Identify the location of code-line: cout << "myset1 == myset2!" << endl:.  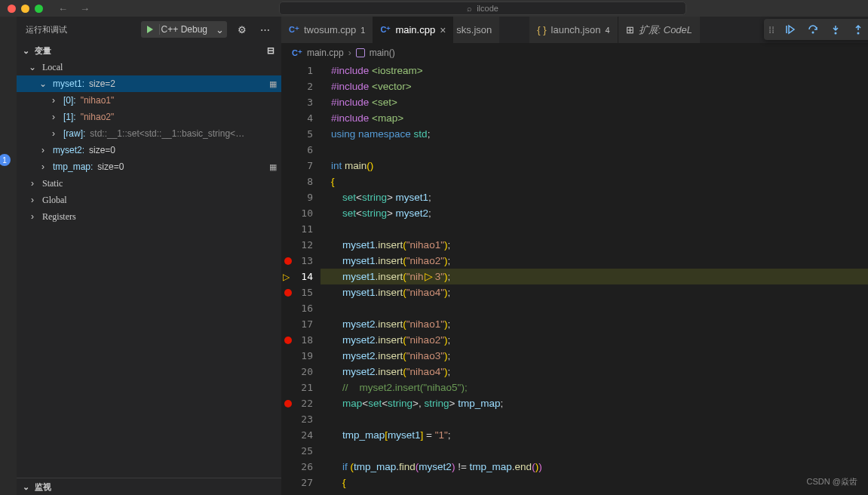
(594, 493).